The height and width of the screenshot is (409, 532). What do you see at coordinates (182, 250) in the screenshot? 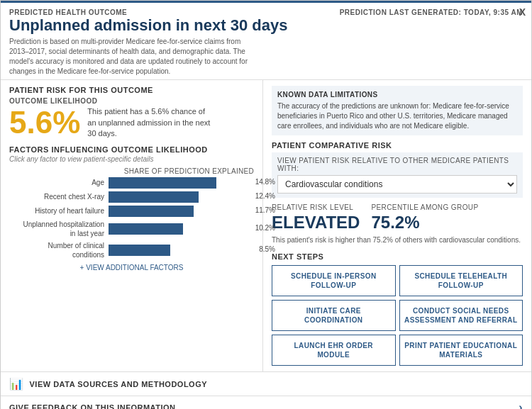
I see `bar-container-conditions: 8.5%` at bounding box center [182, 250].